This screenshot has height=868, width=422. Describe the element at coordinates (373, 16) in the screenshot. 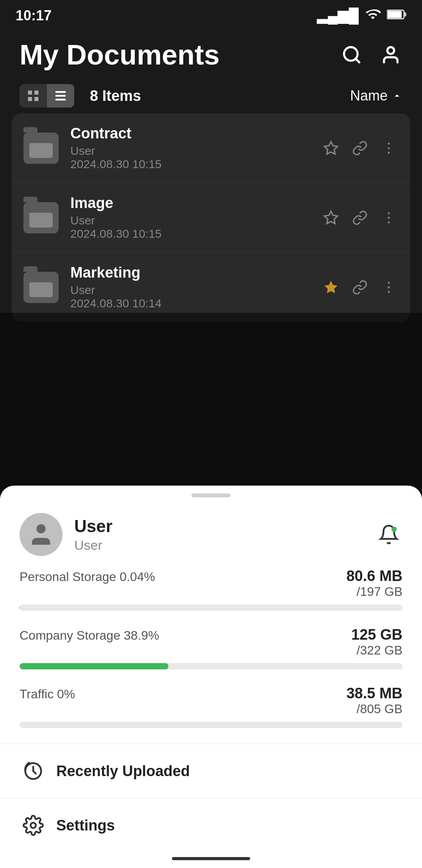

I see `wifi-icon` at that location.